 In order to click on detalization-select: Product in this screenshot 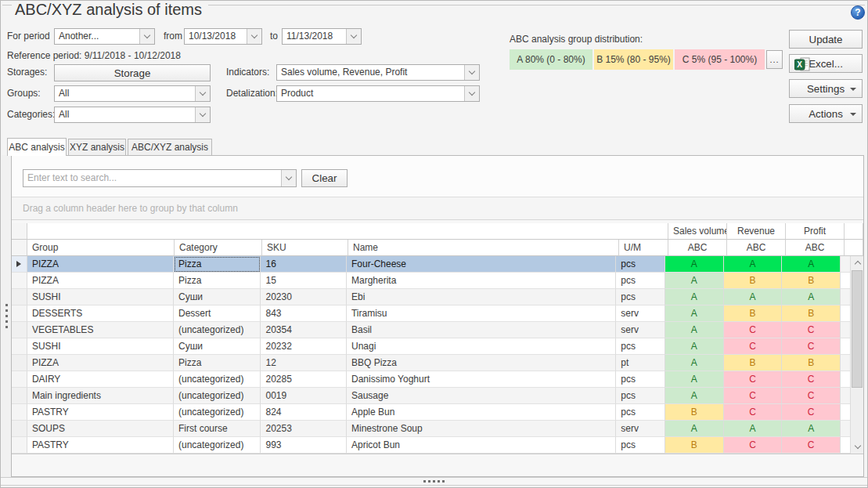, I will do `click(378, 94)`.